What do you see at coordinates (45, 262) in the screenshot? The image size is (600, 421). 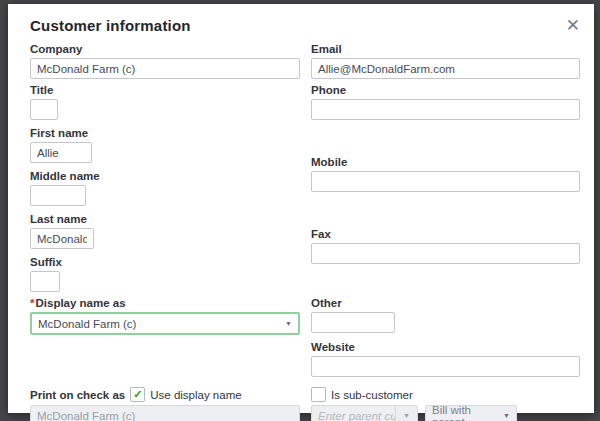 I see `suffix-label: Suffix` at bounding box center [45, 262].